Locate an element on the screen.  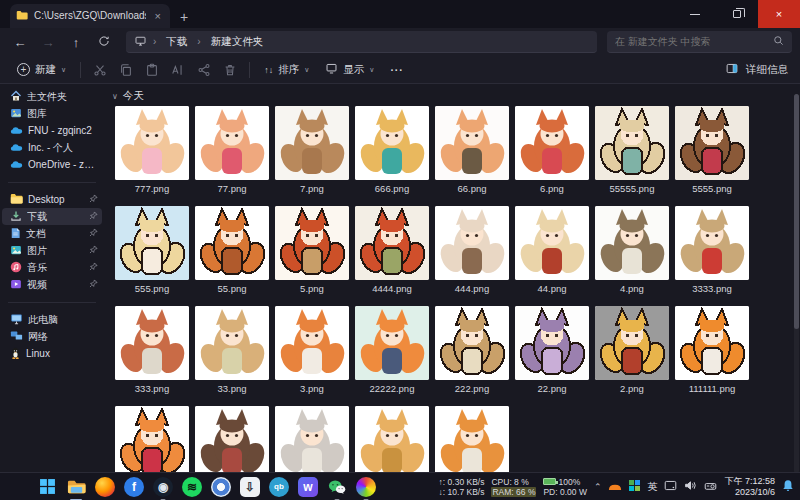
search-box is located at coordinates (700, 42).